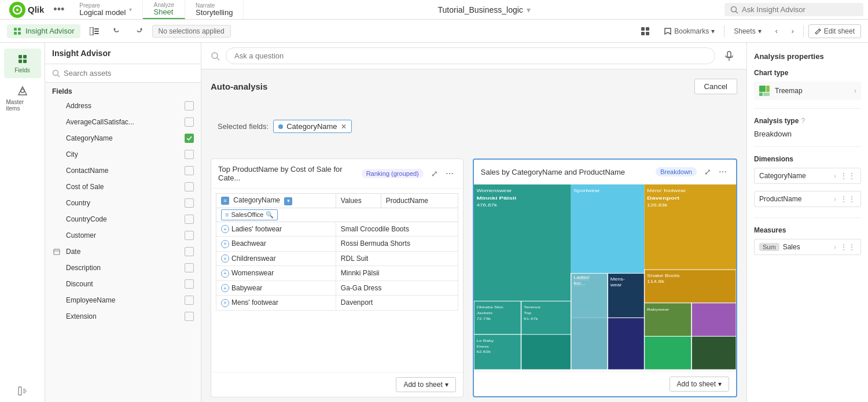  What do you see at coordinates (59, 9) in the screenshot?
I see `nav-more-icon: •••` at bounding box center [59, 9].